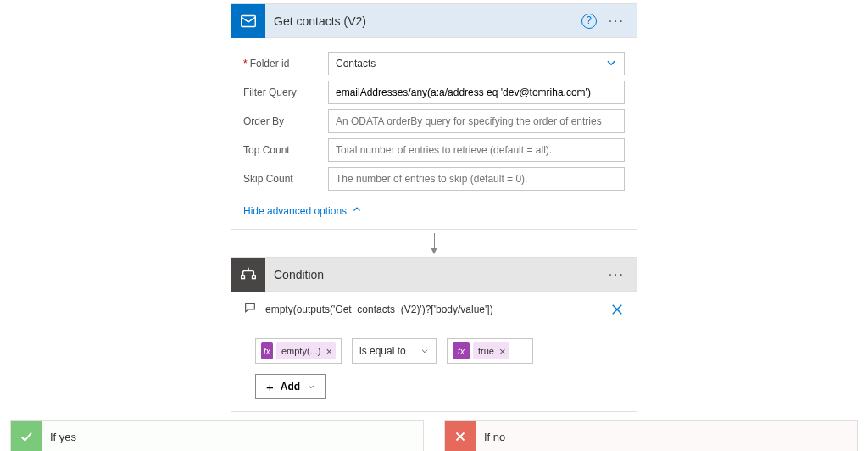  Describe the element at coordinates (434, 309) in the screenshot. I see `expression-bar: empty(outputs('Get_contacts_(V2)')?['bod…` at that location.